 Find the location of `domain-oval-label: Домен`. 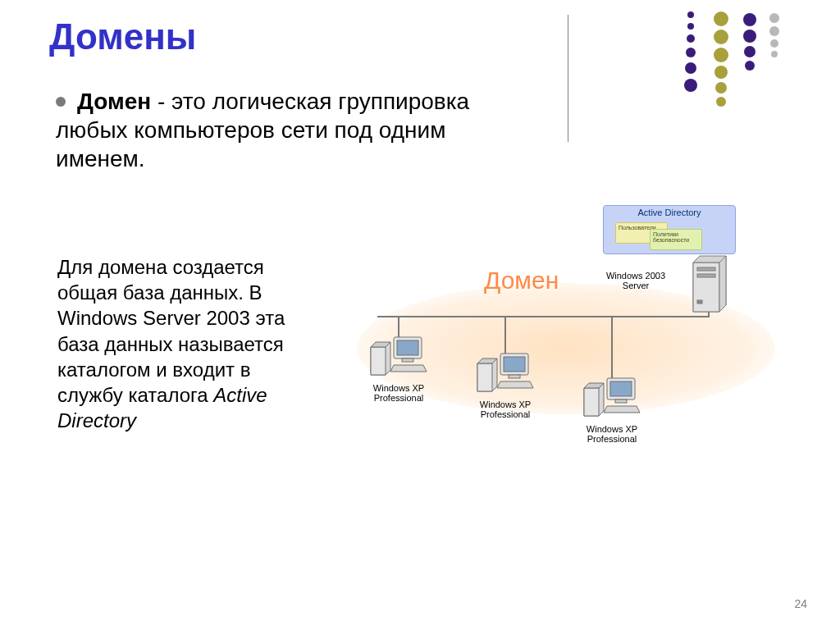

domain-oval-label: Домен is located at coordinates (522, 281).